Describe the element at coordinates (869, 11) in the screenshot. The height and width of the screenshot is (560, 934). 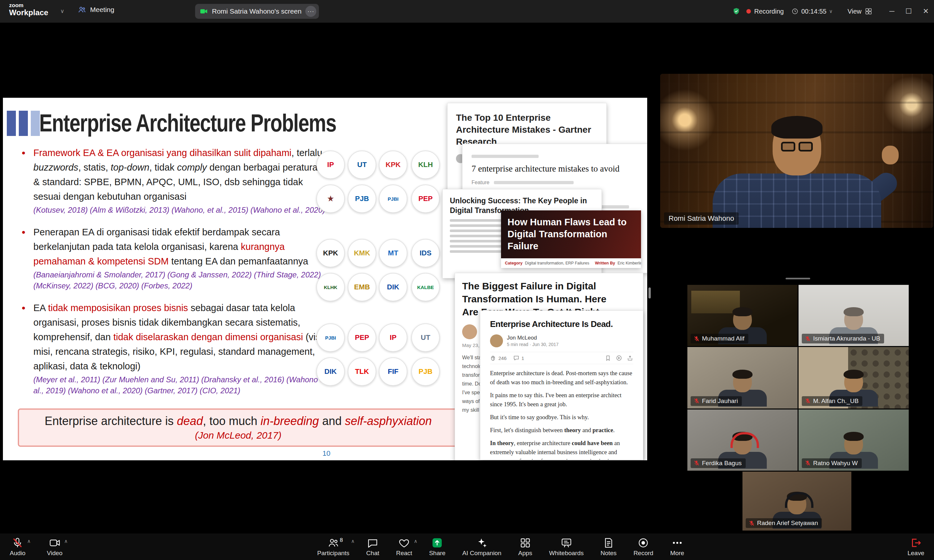
I see `grid-view-icon` at that location.